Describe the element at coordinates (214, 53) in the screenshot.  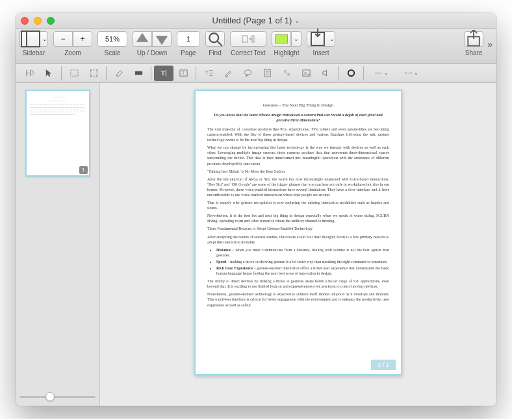
I see `find-label: Find` at that location.